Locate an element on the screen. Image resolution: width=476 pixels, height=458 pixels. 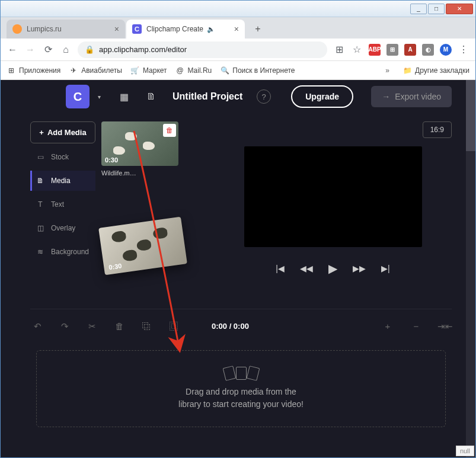
playback-controls: |◀ ◀◀ ▶ ▶▶ ▶| is located at coordinates (333, 268).